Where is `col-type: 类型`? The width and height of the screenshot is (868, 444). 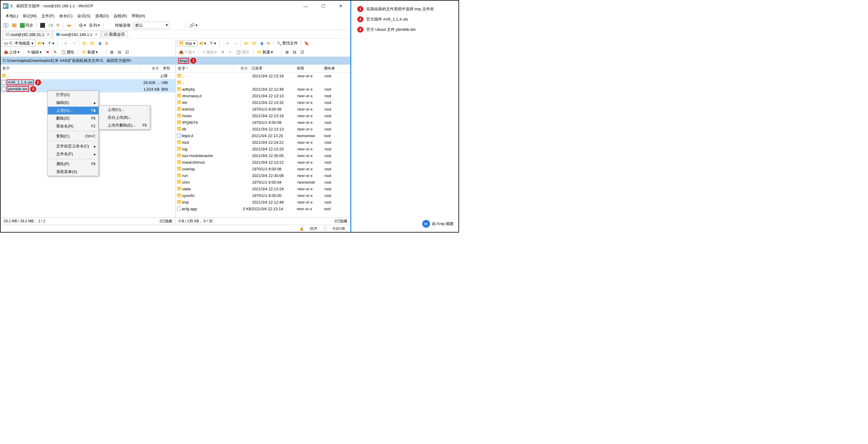 col-type: 类型 is located at coordinates (168, 68).